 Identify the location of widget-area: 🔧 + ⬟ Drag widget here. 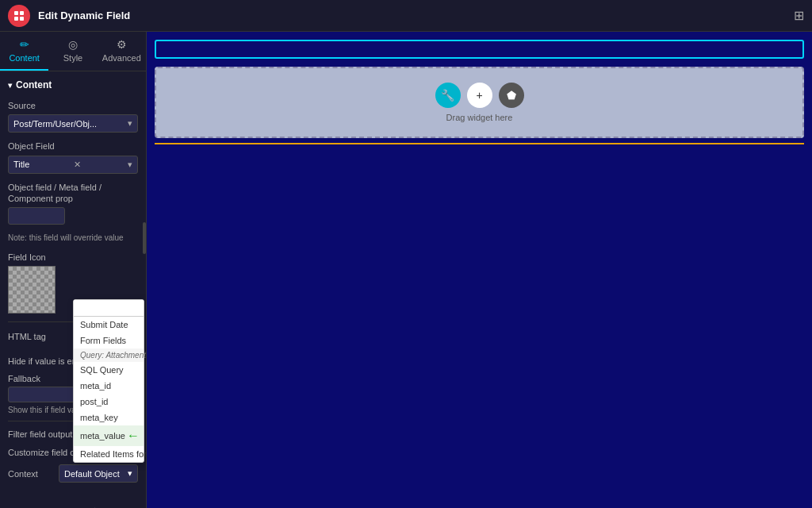
(479, 102).